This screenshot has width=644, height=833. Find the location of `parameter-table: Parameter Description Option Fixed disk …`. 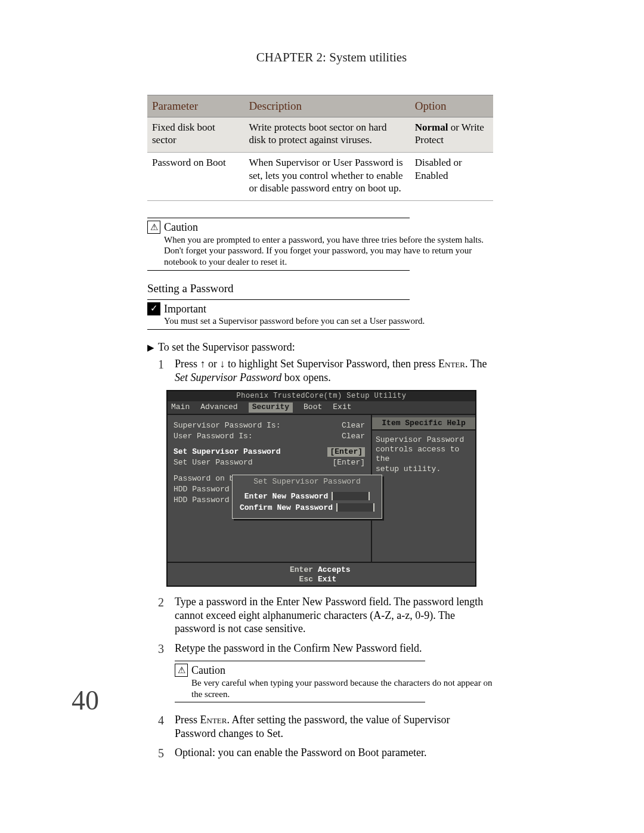

parameter-table: Parameter Description Option Fixed disk … is located at coordinates (320, 148).